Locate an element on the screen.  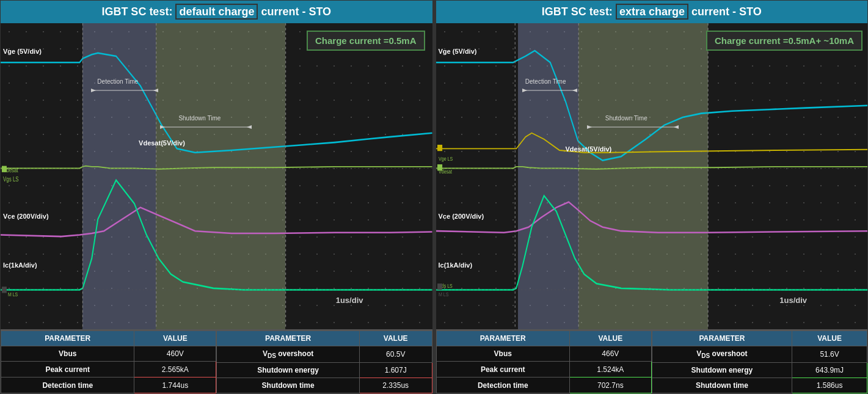
left-param-shuttime: Shutdown time is located at coordinates (288, 386).